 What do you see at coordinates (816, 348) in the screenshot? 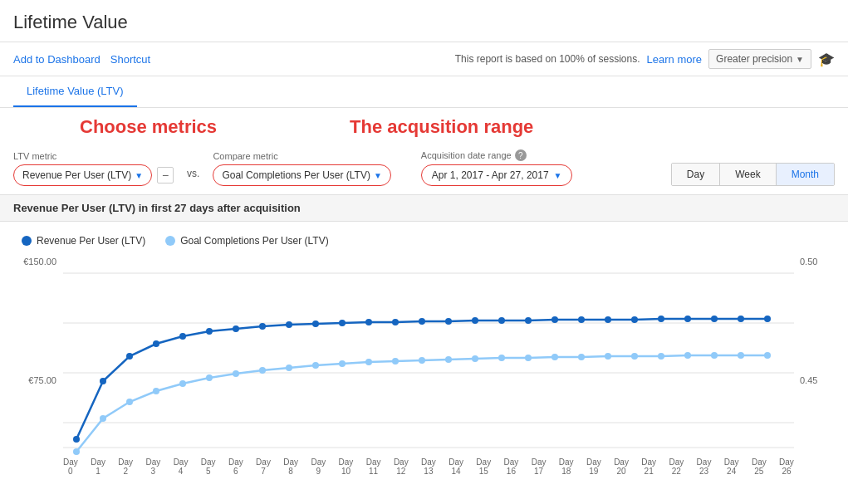
I see `y-axis-right: 0.50 0.45` at bounding box center [816, 348].